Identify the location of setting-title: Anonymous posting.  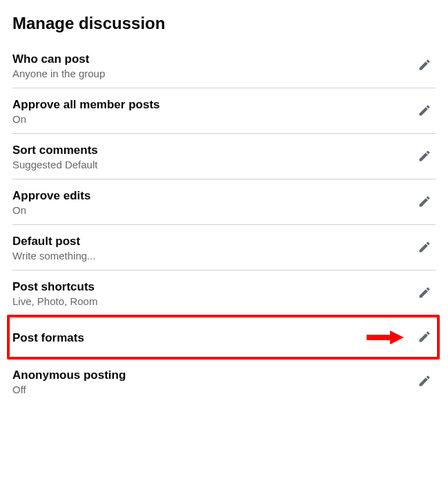
(69, 375).